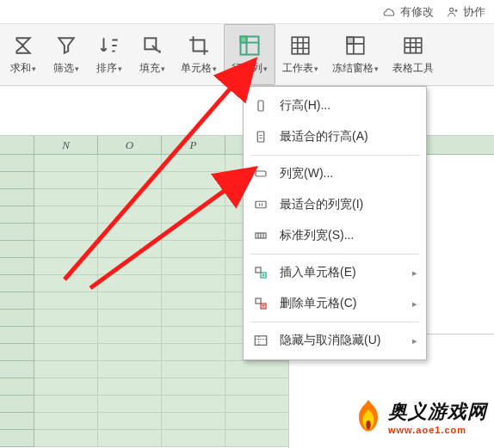  What do you see at coordinates (335, 304) in the screenshot?
I see `menu-item-deletecell: 删除单元格(C)▸` at bounding box center [335, 304].